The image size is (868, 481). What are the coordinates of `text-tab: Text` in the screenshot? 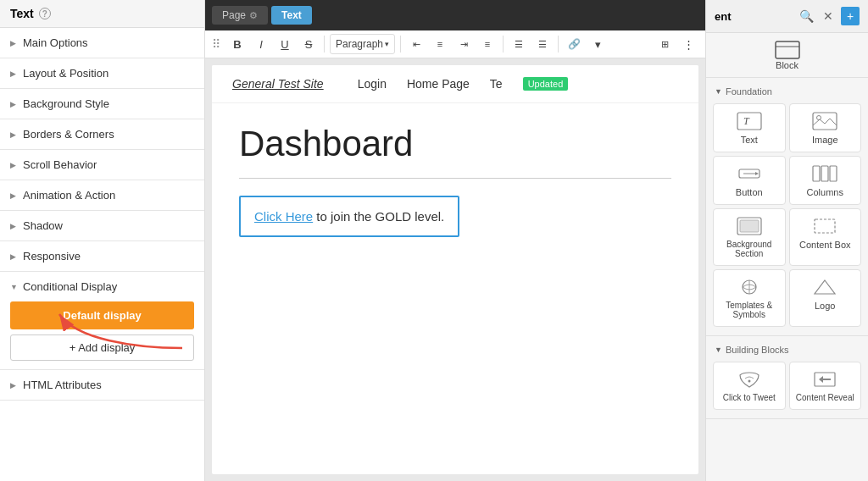 It's located at (292, 15).